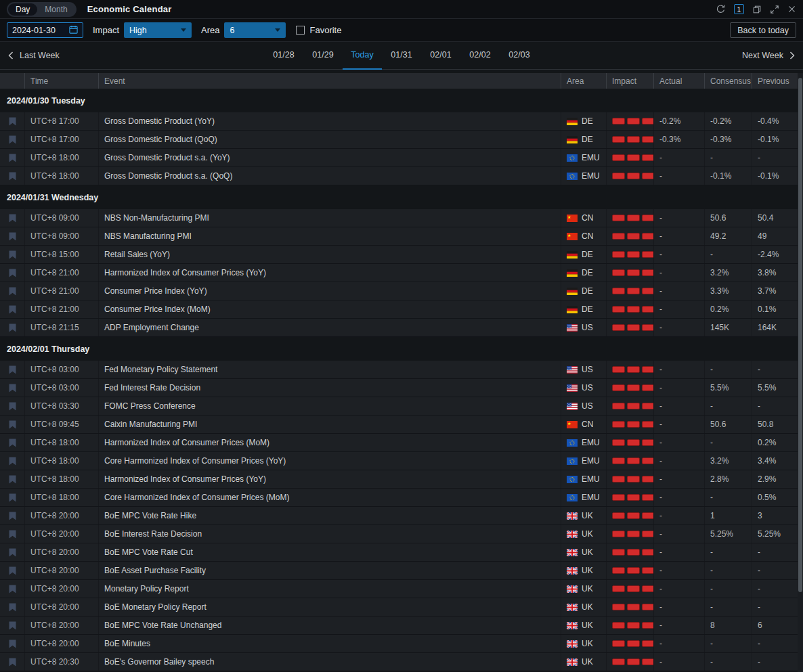  Describe the element at coordinates (12, 218) in the screenshot. I see `bookmark-icon` at that location.